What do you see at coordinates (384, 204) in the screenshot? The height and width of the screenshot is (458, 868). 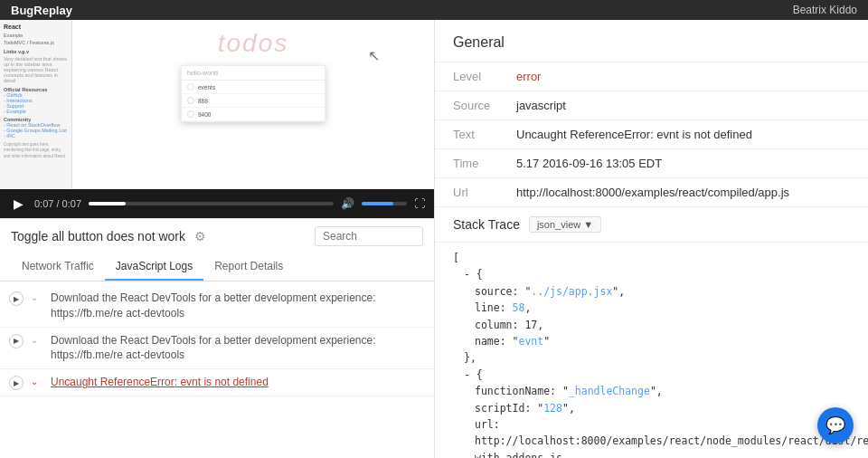 I see `volume-bar` at bounding box center [384, 204].